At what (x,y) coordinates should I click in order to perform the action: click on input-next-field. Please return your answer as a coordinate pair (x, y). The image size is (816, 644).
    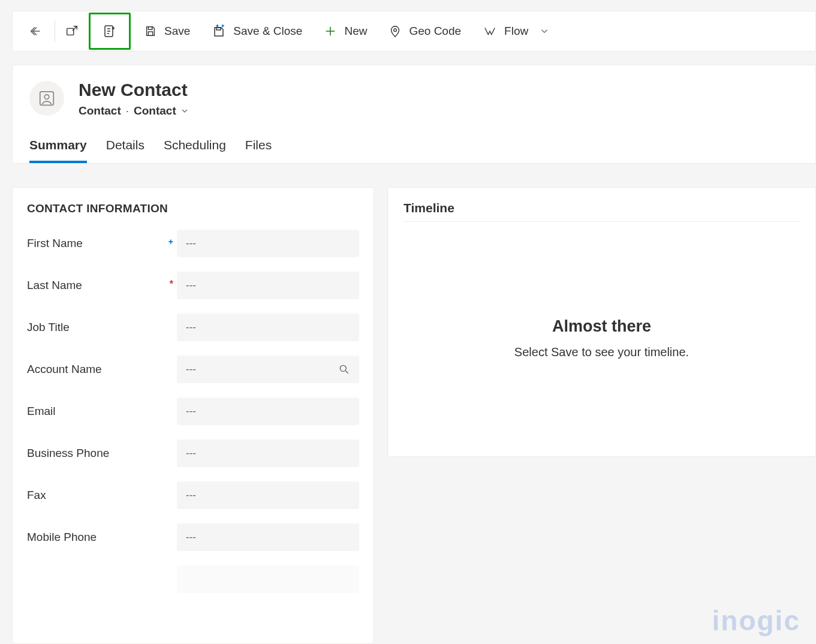
    Looking at the image, I should click on (268, 579).